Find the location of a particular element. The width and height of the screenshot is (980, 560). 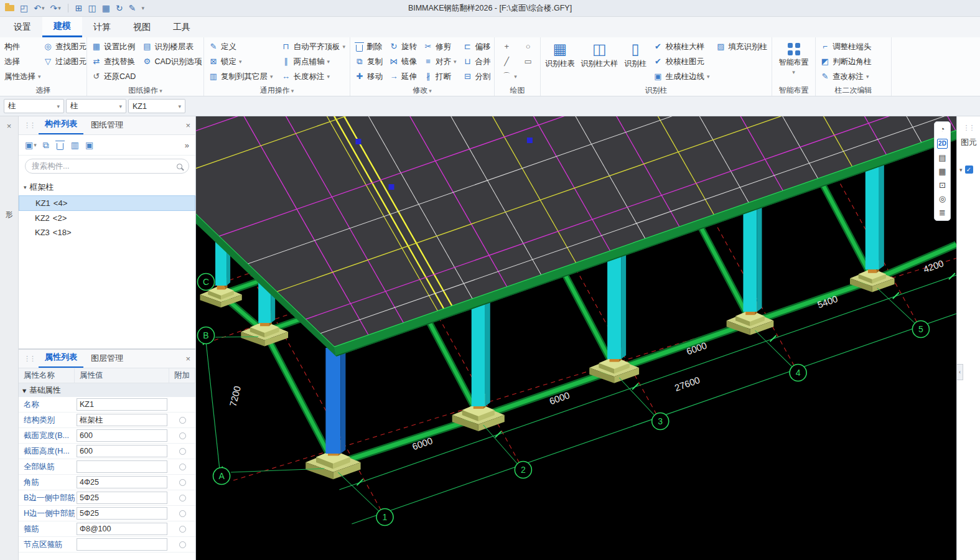

tab-view: 视图 is located at coordinates (142, 27).